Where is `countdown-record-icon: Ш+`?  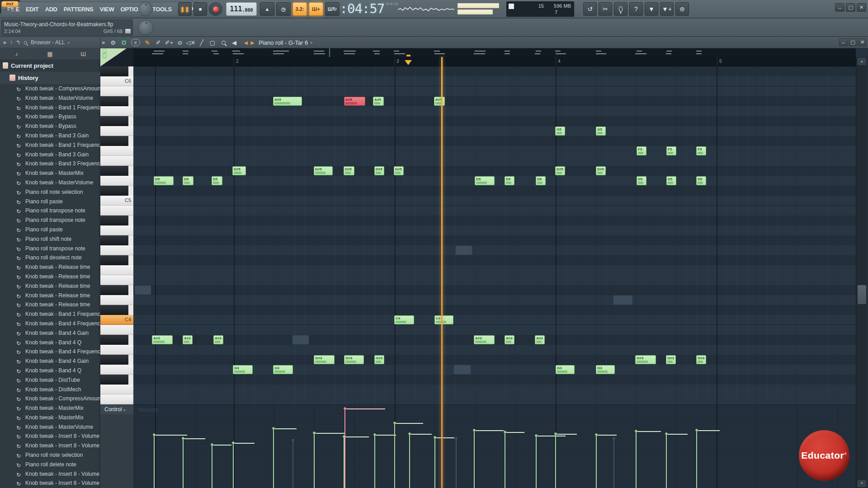 countdown-record-icon: Ш+ is located at coordinates (316, 9).